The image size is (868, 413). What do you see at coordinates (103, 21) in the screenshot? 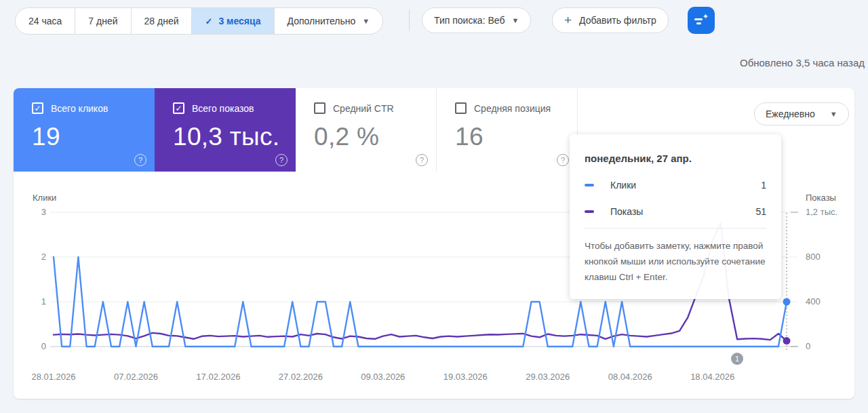
I see `range-label: 7 дней` at bounding box center [103, 21].